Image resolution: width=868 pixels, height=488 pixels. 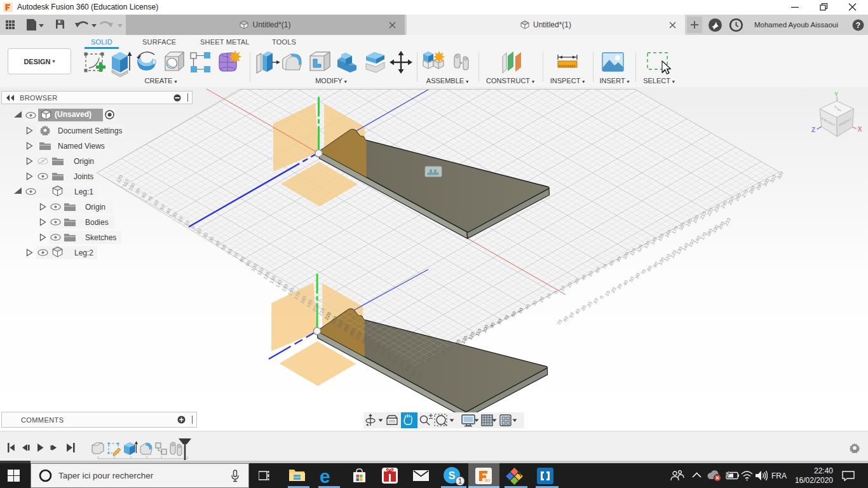 What do you see at coordinates (836, 94) in the screenshot?
I see `svg-text: Y` at bounding box center [836, 94].